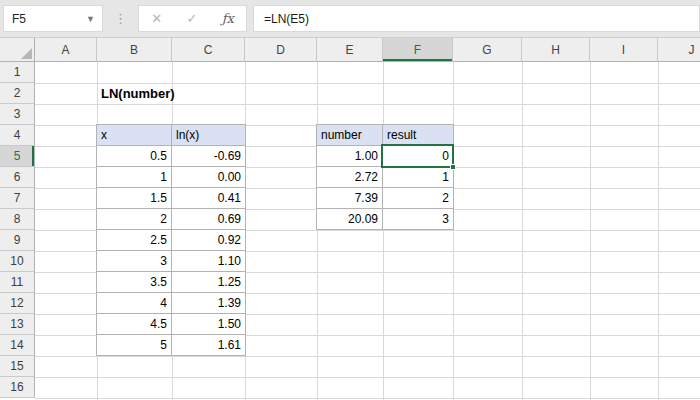 The width and height of the screenshot is (700, 400). What do you see at coordinates (172, 178) in the screenshot?
I see `table-row: 10.00` at bounding box center [172, 178].